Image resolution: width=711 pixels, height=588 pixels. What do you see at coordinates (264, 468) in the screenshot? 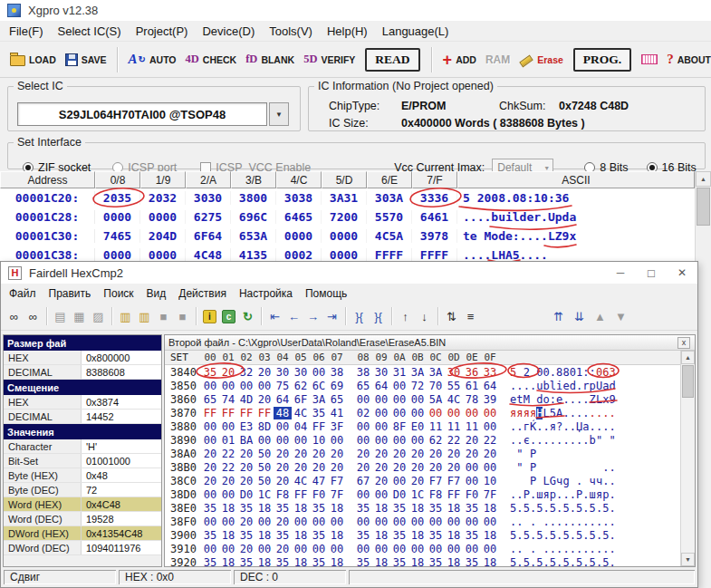
I see `hex-byte: 50` at bounding box center [264, 468].